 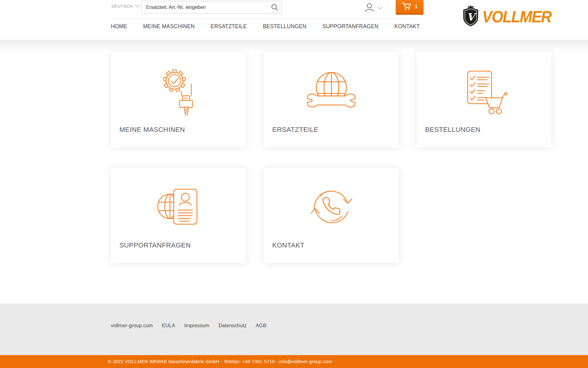 I want to click on main-navigation: HOME MEINE MASCHINEN ERSATZTEILE BESTELL…, so click(x=265, y=26).